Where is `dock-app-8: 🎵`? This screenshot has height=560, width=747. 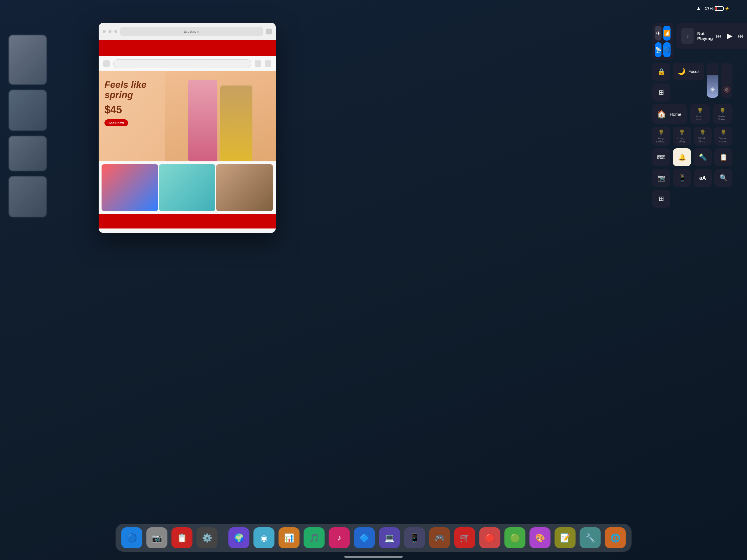
dock-app-8: 🎵 is located at coordinates (314, 538).